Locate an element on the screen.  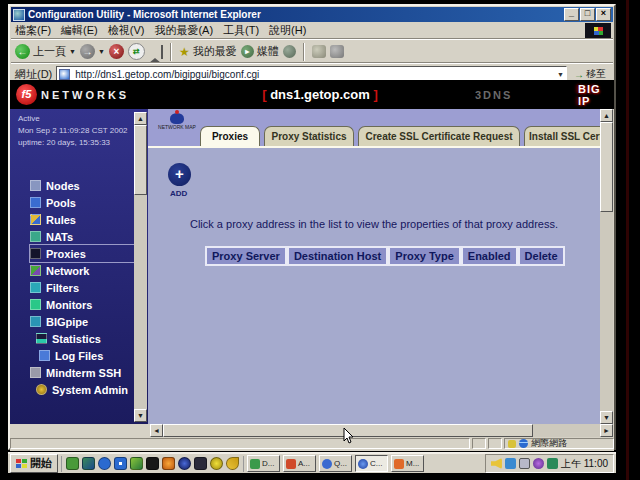
horizontal-scrollbar: ◄ ► is located at coordinates (382, 430).